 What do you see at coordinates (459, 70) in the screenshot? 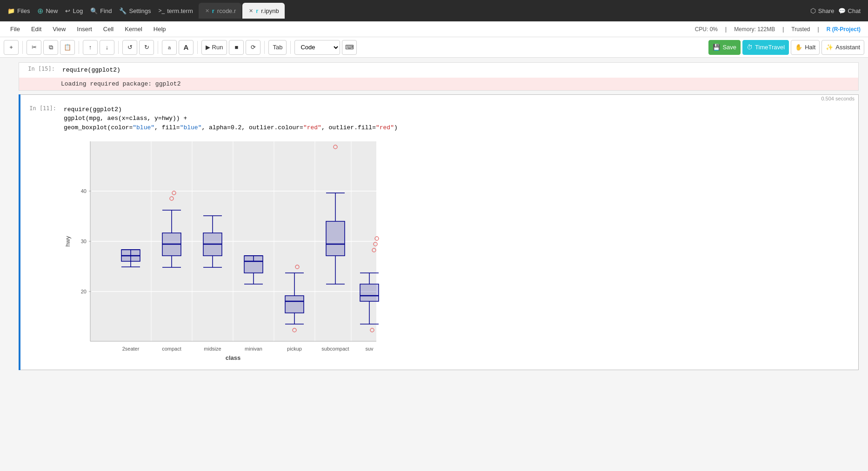
I see `cell-15-code: require(ggplot2)` at bounding box center [459, 70].